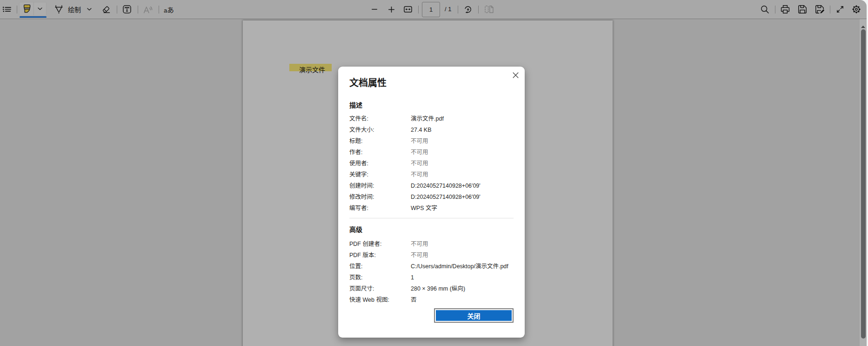 The width and height of the screenshot is (868, 346). I want to click on property-row: 标题: 不可用, so click(432, 141).